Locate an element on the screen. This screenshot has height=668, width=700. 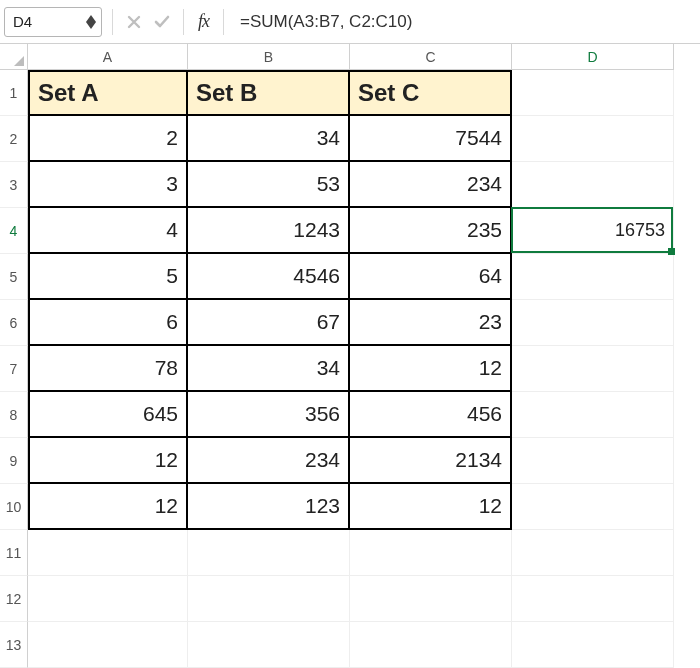
cell-A5: 5 is located at coordinates (108, 277).